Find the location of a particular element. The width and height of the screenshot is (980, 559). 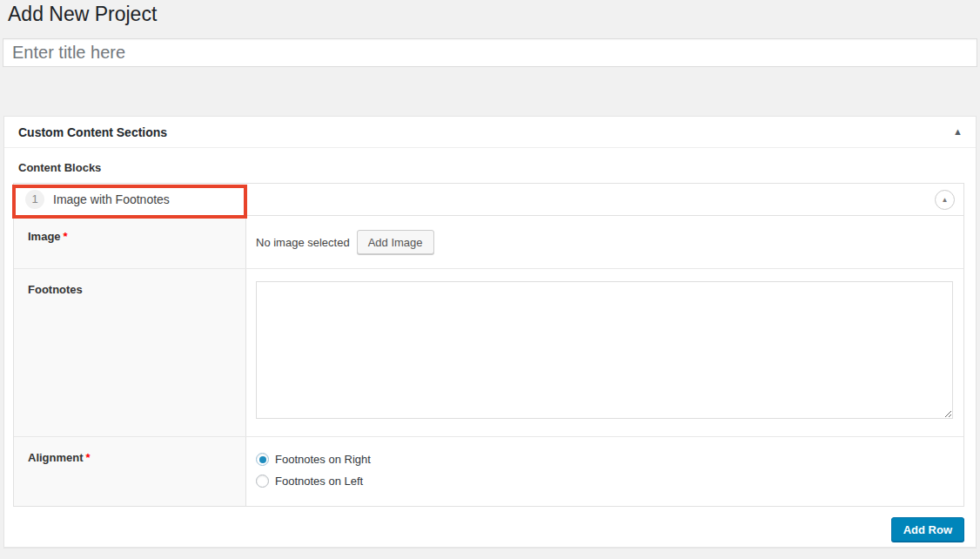

alignment-field-content: Footnotes on Right Footnotes on Left is located at coordinates (605, 472).